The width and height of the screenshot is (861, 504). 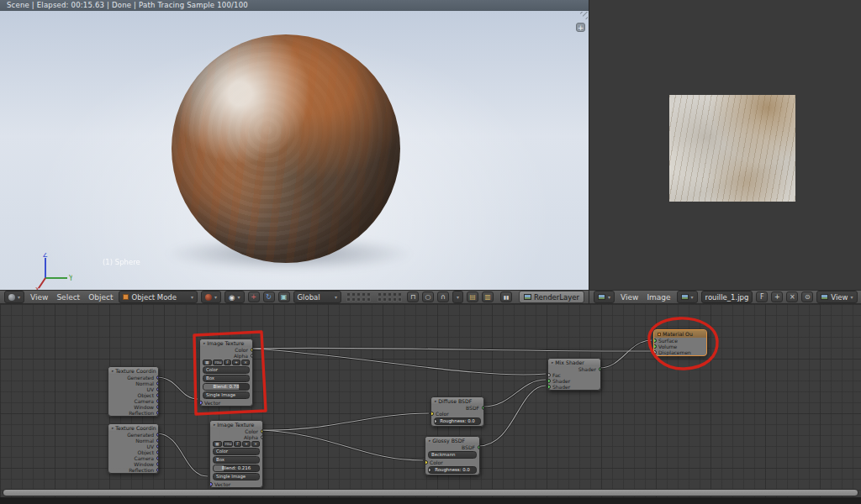 I want to click on pause-render-button: ▮▮, so click(x=506, y=297).